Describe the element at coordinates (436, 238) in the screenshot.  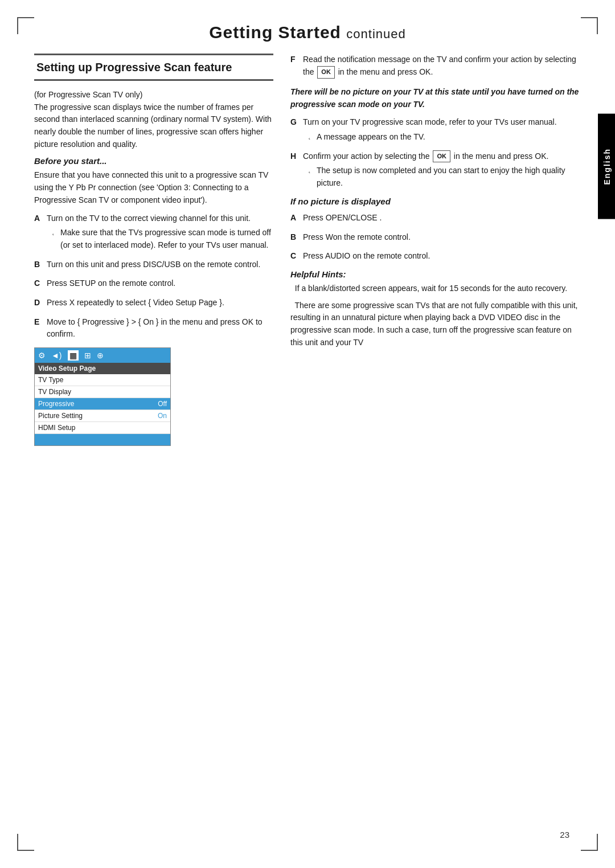
I see `if-no-step-b: B Press Won the remote control.` at that location.